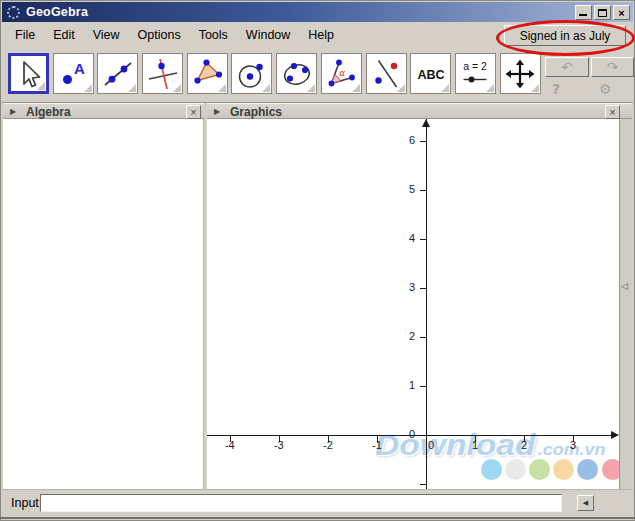 The width and height of the screenshot is (635, 521). I want to click on y-axis-tick-label: 5, so click(404, 189).